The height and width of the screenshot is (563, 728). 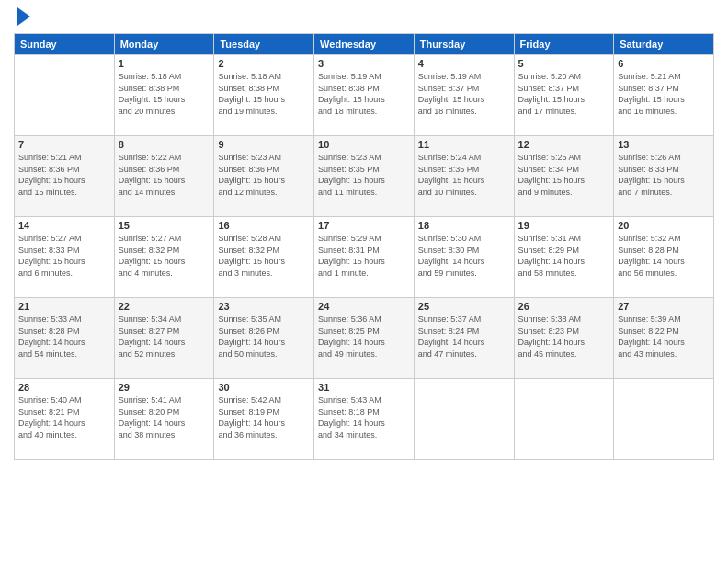 What do you see at coordinates (64, 177) in the screenshot?
I see `calendar-cell: 7Sunrise: 5:21 AM Sunset: 8:36 PM Daylig…` at bounding box center [64, 177].